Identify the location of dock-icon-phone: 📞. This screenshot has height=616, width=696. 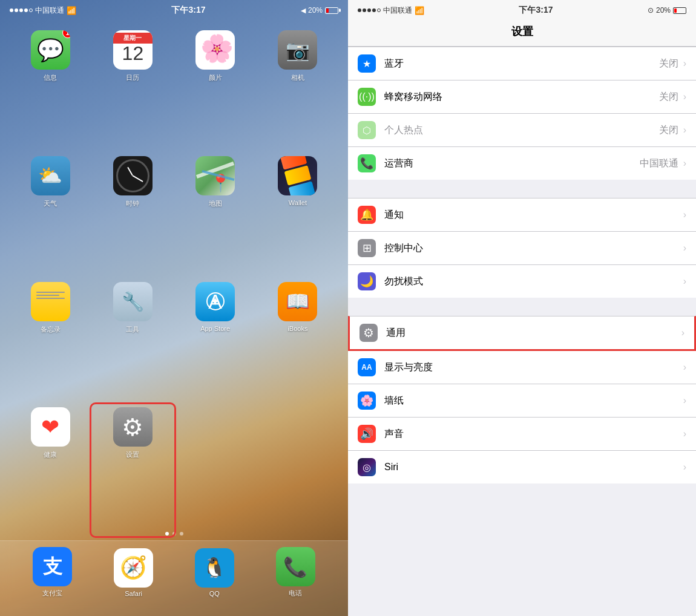
(295, 566).